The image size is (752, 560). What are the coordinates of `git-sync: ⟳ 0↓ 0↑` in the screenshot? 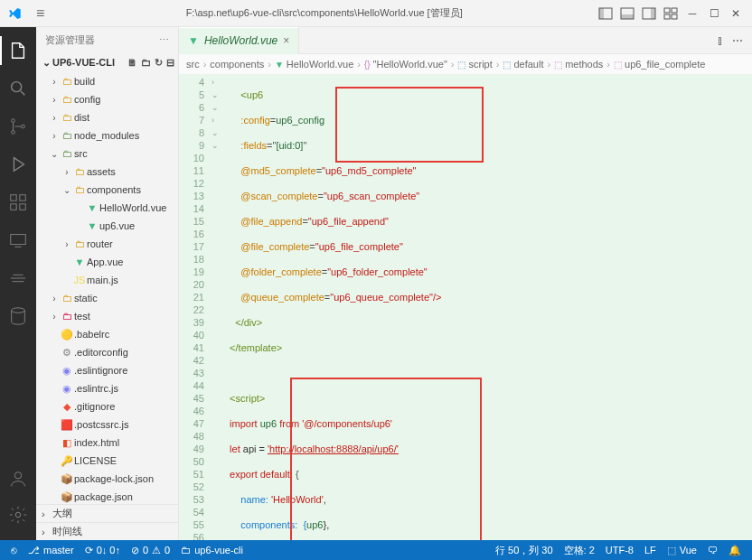 It's located at (103, 551).